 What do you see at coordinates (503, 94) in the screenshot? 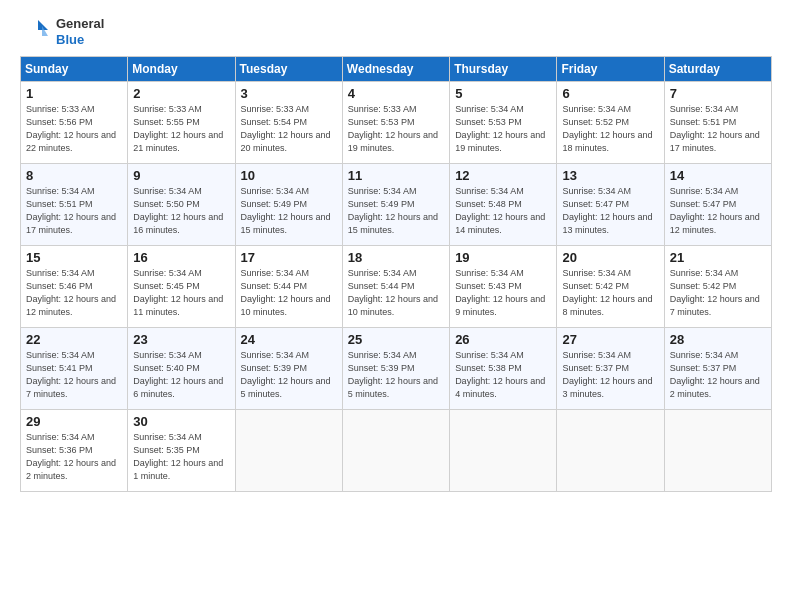
I see `day-number: 5` at bounding box center [503, 94].